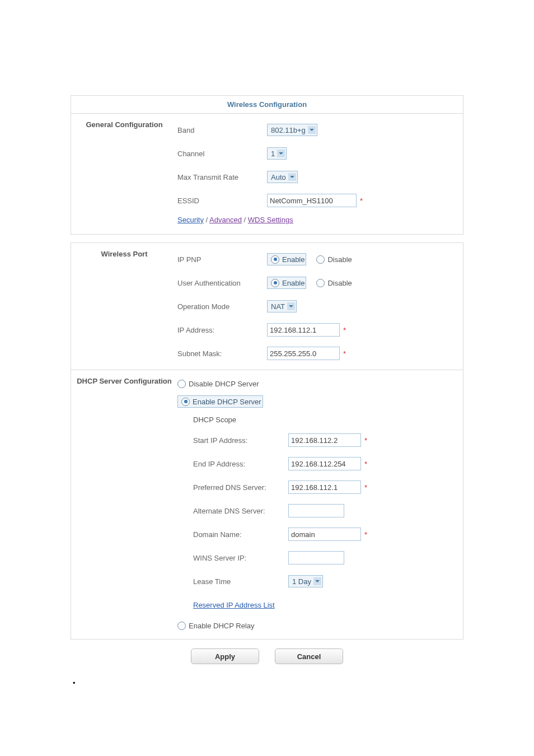 The image size is (534, 756). I want to click on band-select: 802.11b+g, so click(292, 130).